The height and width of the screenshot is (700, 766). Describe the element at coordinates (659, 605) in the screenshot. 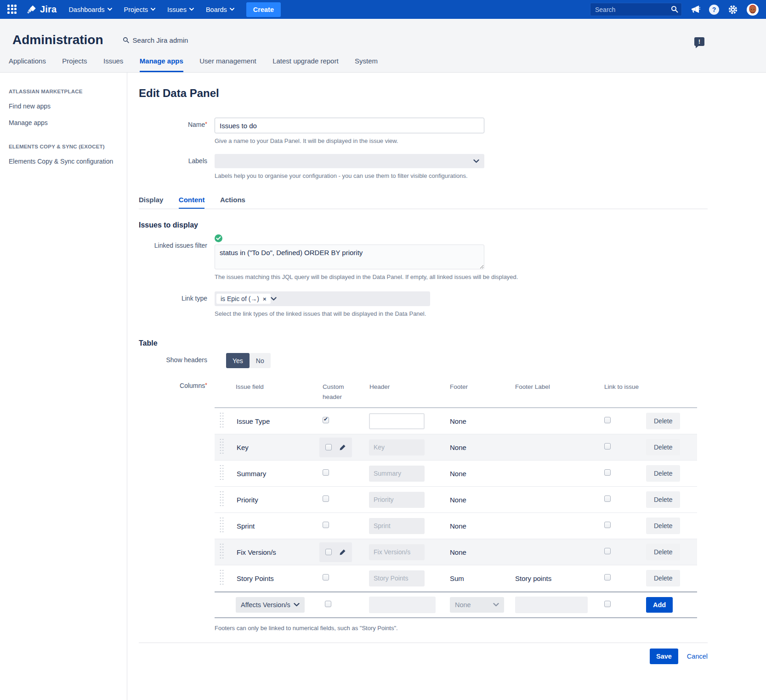

I see `add-button: Add` at that location.